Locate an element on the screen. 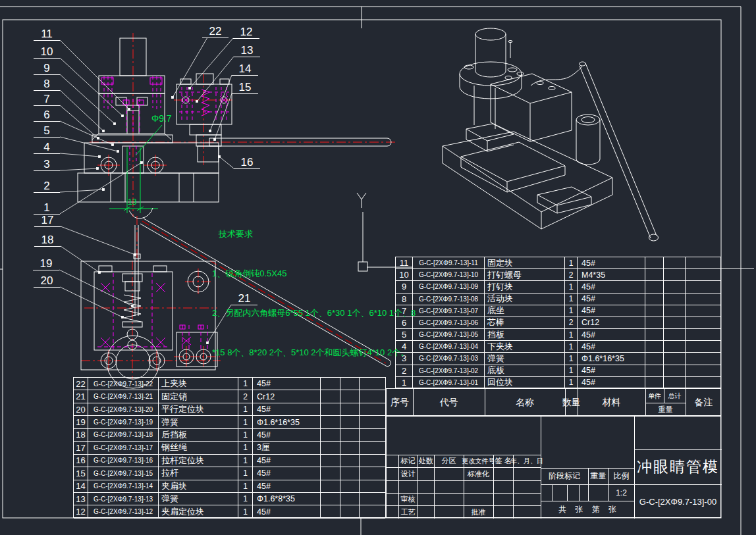 The image size is (756, 535). front-view is located at coordinates (236, 125).